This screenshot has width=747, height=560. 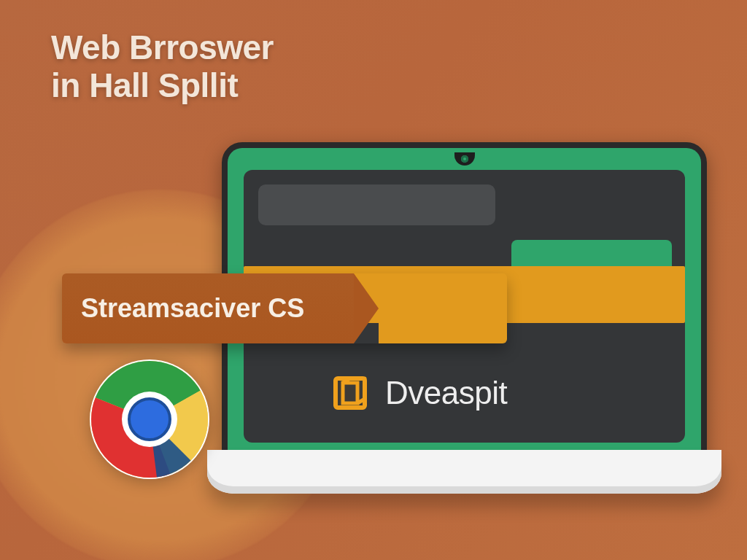 What do you see at coordinates (419, 393) in the screenshot?
I see `product-row: Dveaspit` at bounding box center [419, 393].